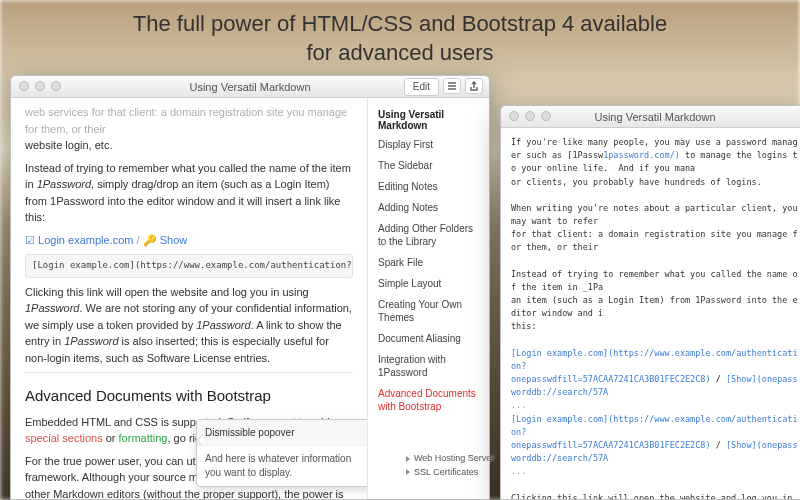 The height and width of the screenshot is (500, 800). I want to click on sidebar-item: Adding Other Folders to the Library, so click(428, 235).